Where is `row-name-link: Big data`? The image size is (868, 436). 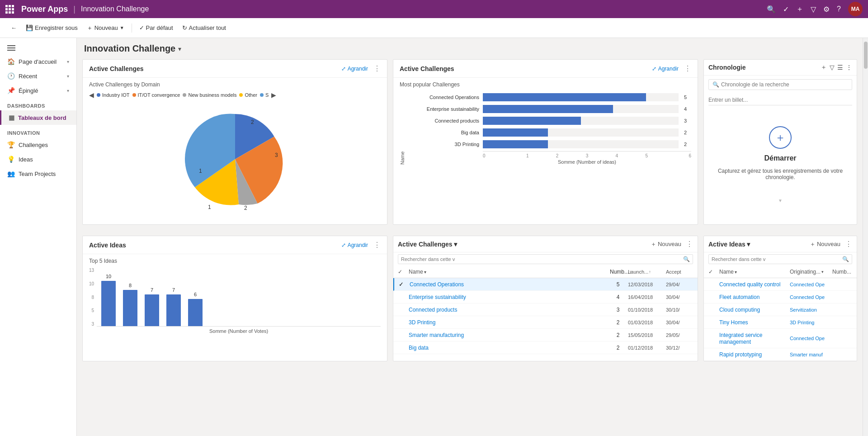
row-name-link: Big data is located at coordinates (419, 348).